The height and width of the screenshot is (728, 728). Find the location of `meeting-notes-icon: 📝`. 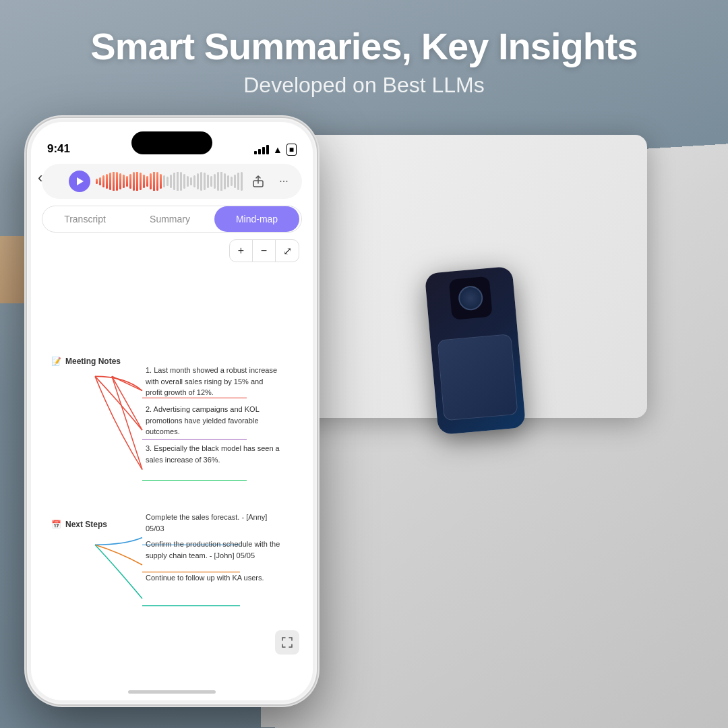

meeting-notes-icon: 📝 is located at coordinates (57, 361).